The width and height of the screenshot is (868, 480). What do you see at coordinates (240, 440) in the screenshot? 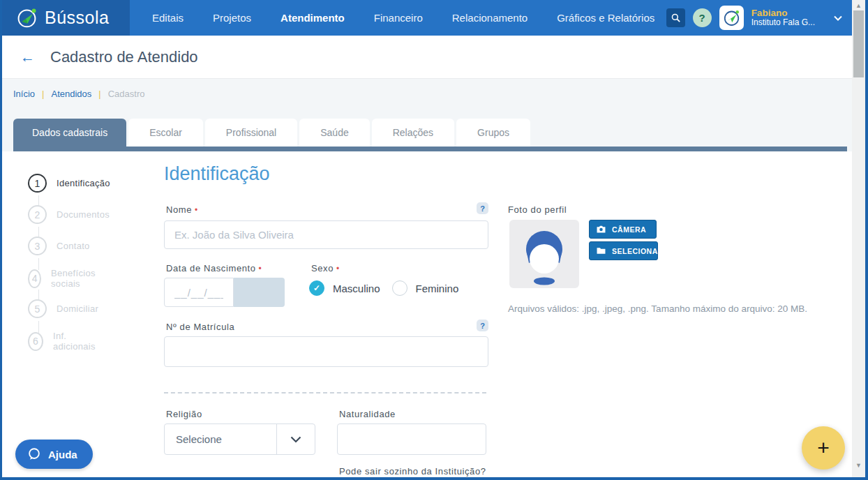
I see `religiao-select: Selecione` at bounding box center [240, 440].